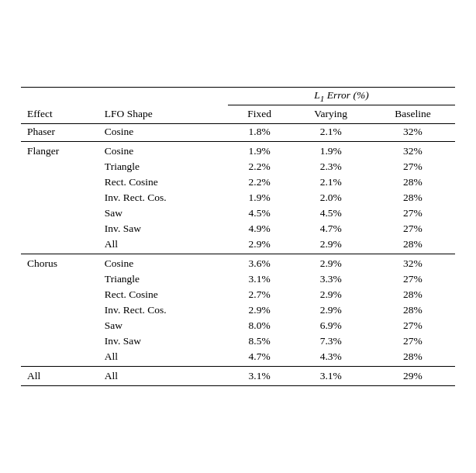  I want to click on effect-cell: All, so click(60, 375).